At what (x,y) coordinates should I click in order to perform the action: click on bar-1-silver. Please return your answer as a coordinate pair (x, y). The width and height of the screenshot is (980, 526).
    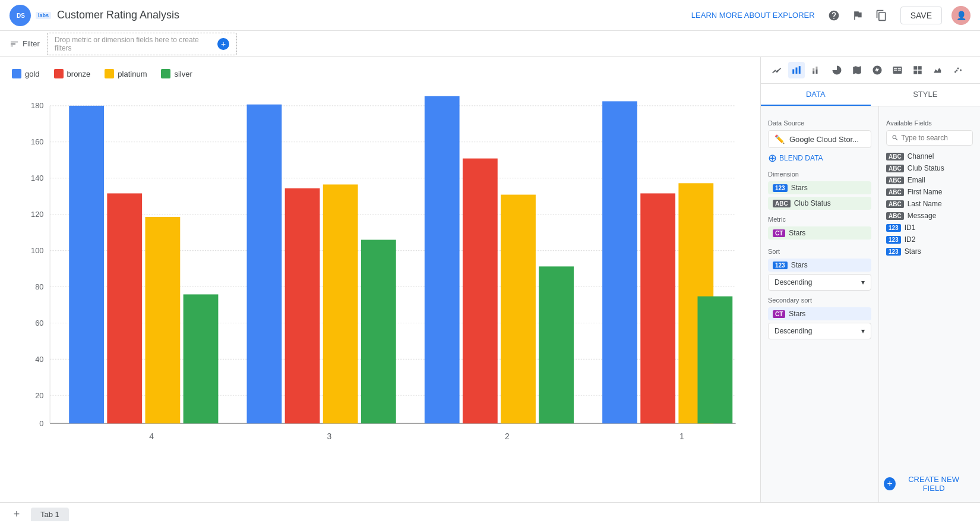
    Looking at the image, I should click on (715, 360).